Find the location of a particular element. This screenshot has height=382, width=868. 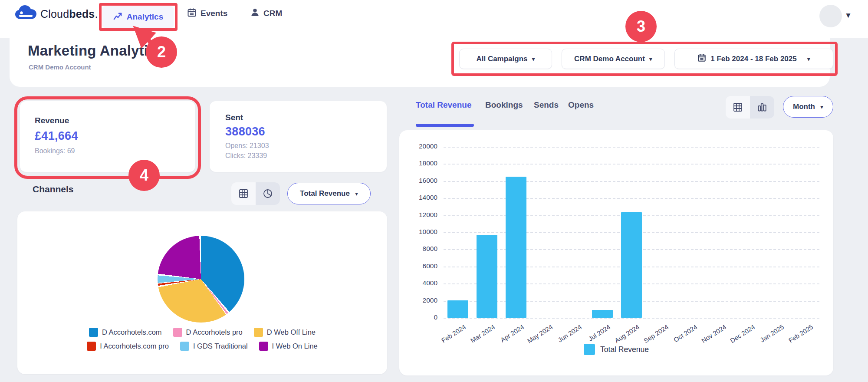

y-axis-label: 8000 is located at coordinates (420, 249).